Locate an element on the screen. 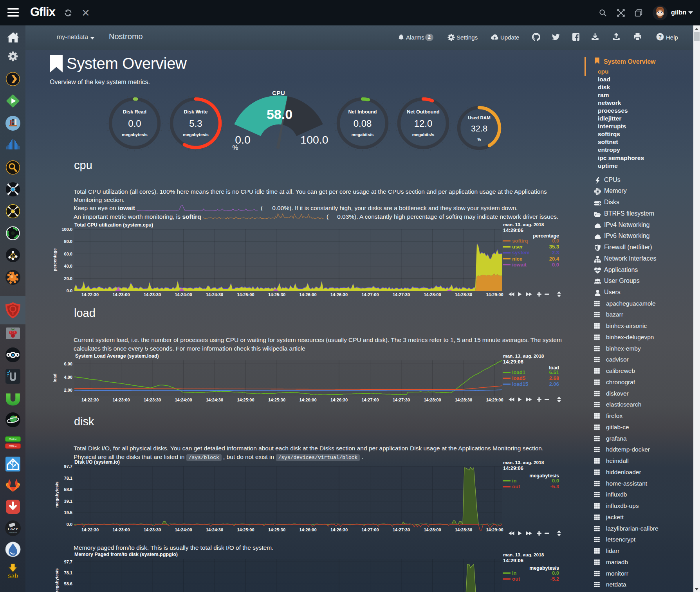 The width and height of the screenshot is (700, 592). svg-text: 20.4 is located at coordinates (554, 259).